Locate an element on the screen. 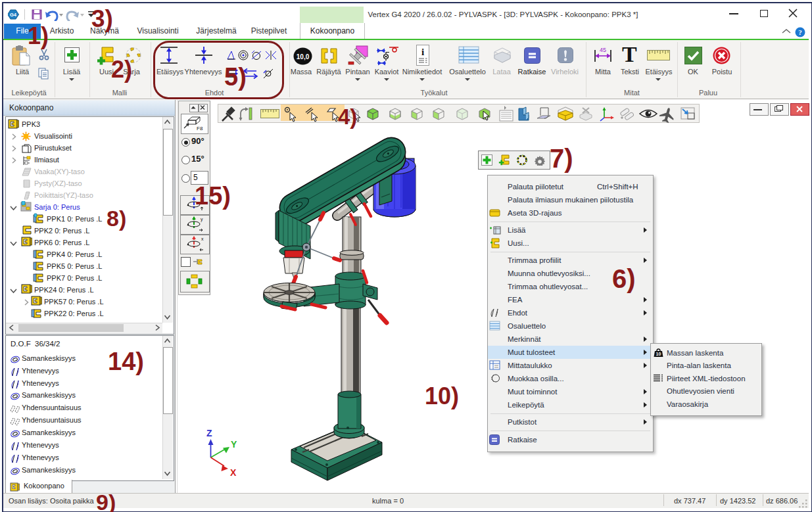 The width and height of the screenshot is (812, 512). svg-text: Z is located at coordinates (209, 433).